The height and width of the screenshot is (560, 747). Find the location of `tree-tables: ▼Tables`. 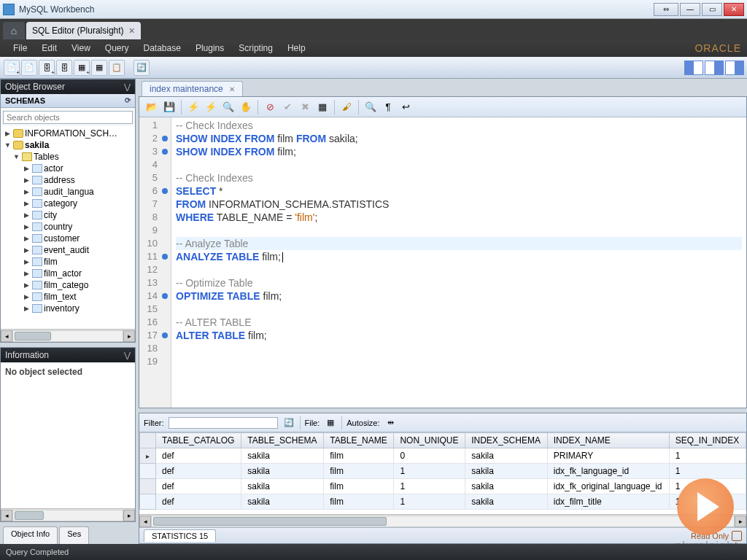

tree-tables: ▼Tables is located at coordinates (68, 157).